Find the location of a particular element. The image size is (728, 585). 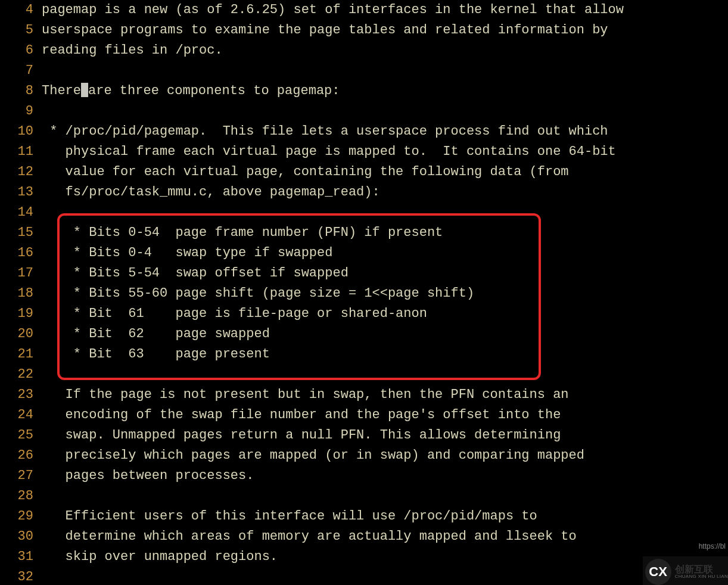

line-number: 6 is located at coordinates (17, 51).